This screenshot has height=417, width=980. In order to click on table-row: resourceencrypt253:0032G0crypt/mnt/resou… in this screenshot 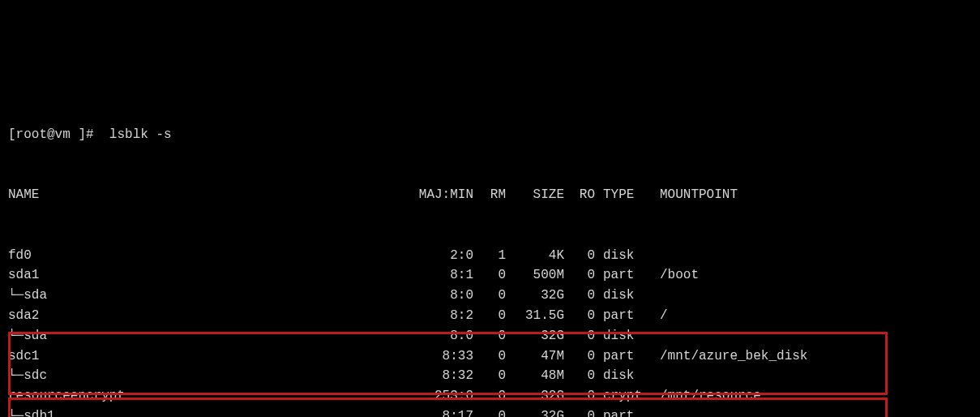, I will do `click(490, 396)`.